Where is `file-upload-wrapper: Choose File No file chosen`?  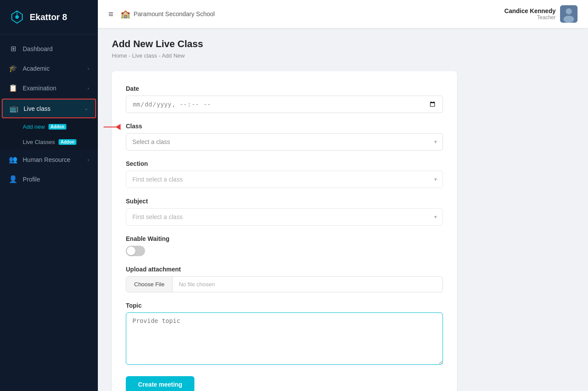
file-upload-wrapper: Choose File No file chosen is located at coordinates (284, 285).